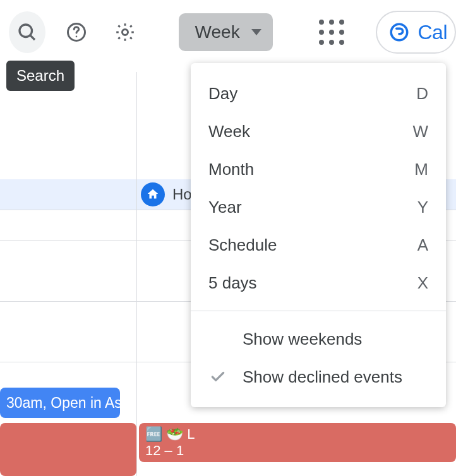 The height and width of the screenshot is (476, 456). What do you see at coordinates (229, 131) in the screenshot?
I see `menu-label: Week` at bounding box center [229, 131].